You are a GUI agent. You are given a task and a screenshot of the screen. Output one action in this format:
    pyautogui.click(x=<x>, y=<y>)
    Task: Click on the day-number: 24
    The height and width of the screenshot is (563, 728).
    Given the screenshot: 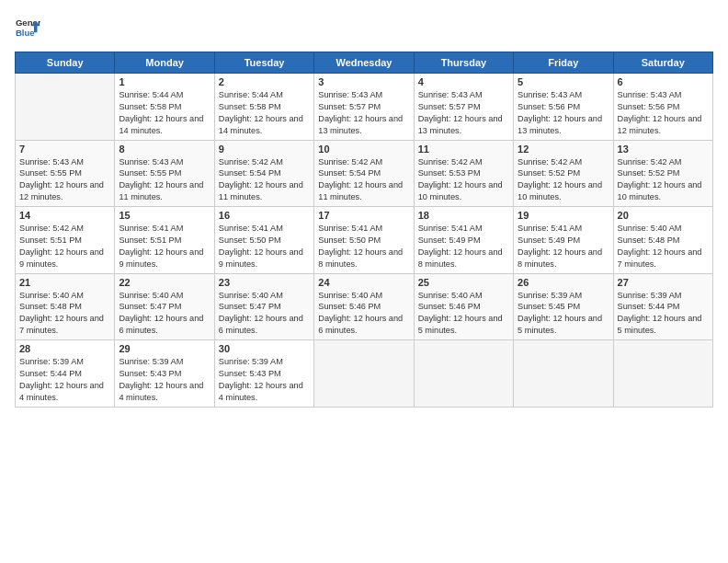 What is the action you would take?
    pyautogui.click(x=364, y=282)
    